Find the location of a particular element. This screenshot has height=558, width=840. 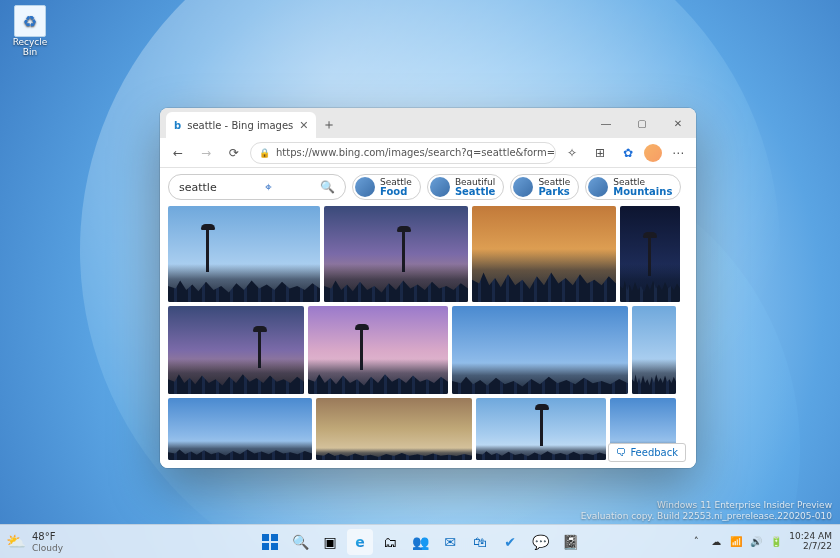

search-query: seattle is located at coordinates (198, 188).